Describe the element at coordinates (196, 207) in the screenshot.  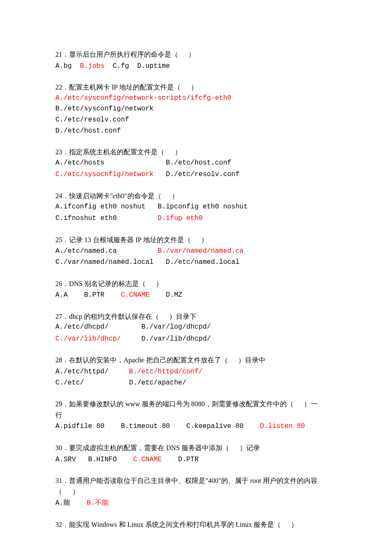
I see `options-row-1: A.ifconfig eth0 noshut B.ipconfig eth0 n…` at that location.